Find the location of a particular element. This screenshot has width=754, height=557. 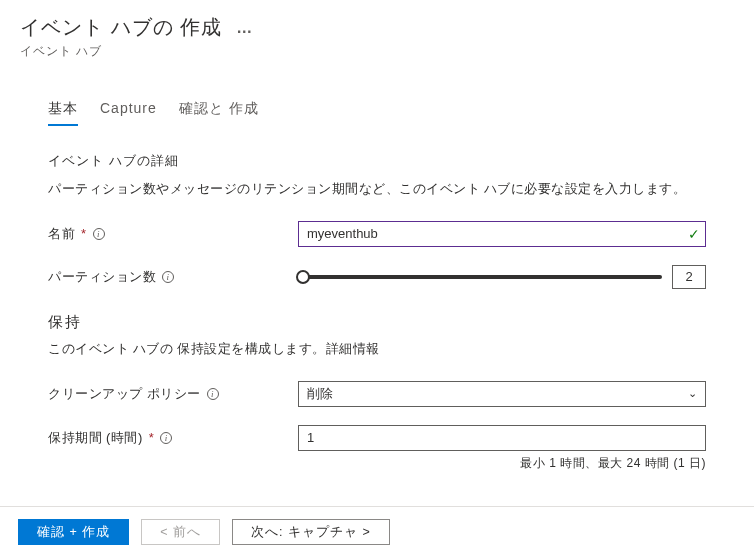

section-details-heading: イベント ハブの詳細 is located at coordinates (377, 161).